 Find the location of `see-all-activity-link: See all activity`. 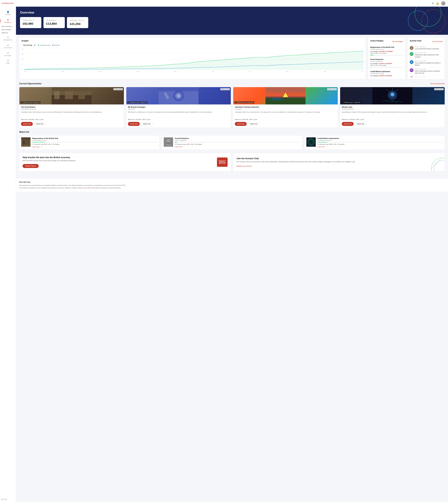

see-all-activity-link: See all activity is located at coordinates (437, 42).